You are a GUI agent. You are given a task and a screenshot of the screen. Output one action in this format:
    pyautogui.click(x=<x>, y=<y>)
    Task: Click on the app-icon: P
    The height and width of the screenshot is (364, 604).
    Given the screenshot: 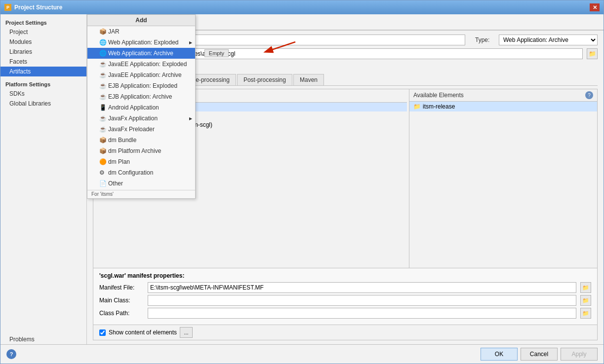 What is the action you would take?
    pyautogui.click(x=8, y=7)
    